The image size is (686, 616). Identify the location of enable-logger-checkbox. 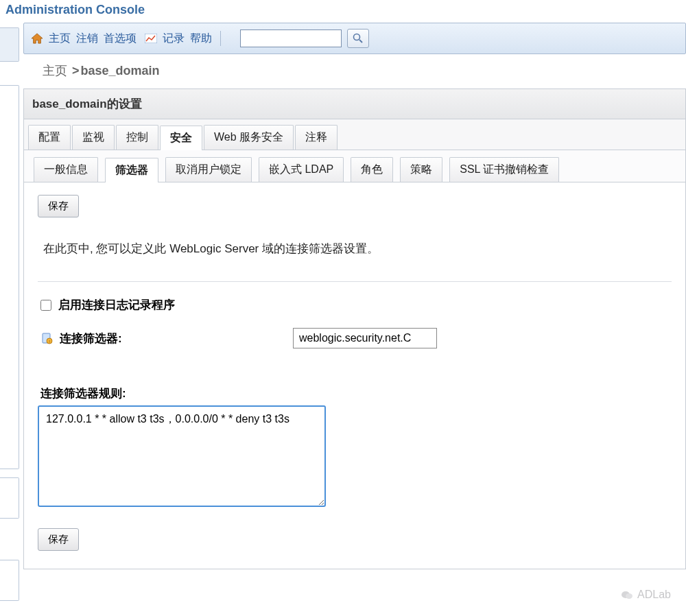
(46, 305).